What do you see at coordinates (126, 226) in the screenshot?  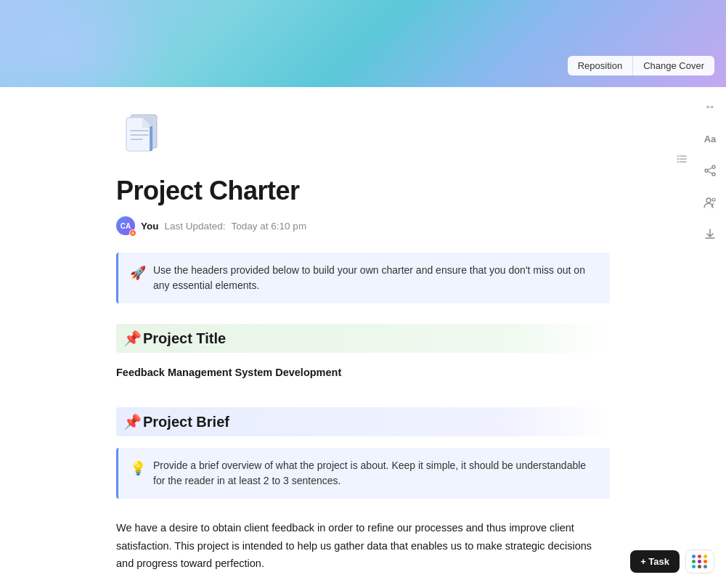 I see `avatar: CA A` at bounding box center [126, 226].